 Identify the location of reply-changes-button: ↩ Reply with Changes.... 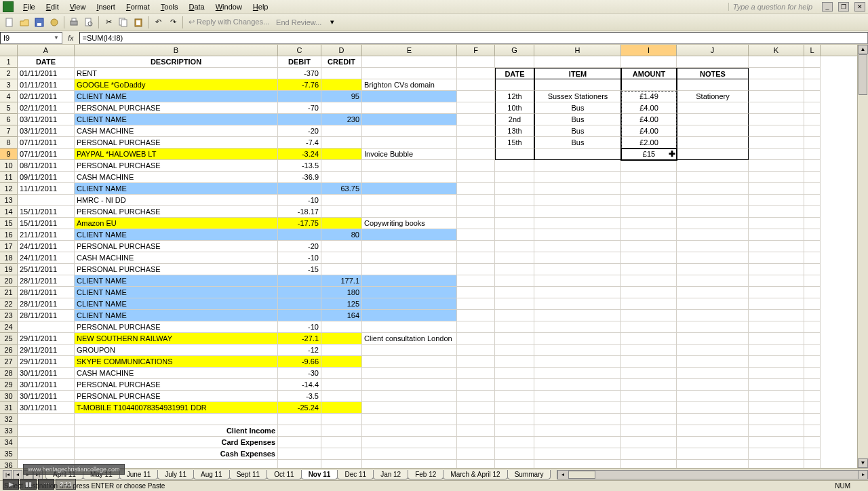
(229, 22).